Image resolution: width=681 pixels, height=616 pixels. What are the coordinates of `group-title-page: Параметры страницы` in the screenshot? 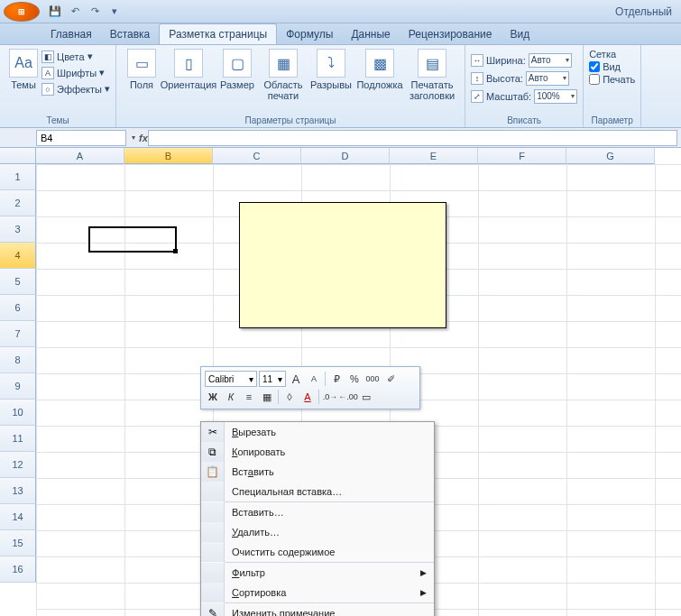 It's located at (290, 121).